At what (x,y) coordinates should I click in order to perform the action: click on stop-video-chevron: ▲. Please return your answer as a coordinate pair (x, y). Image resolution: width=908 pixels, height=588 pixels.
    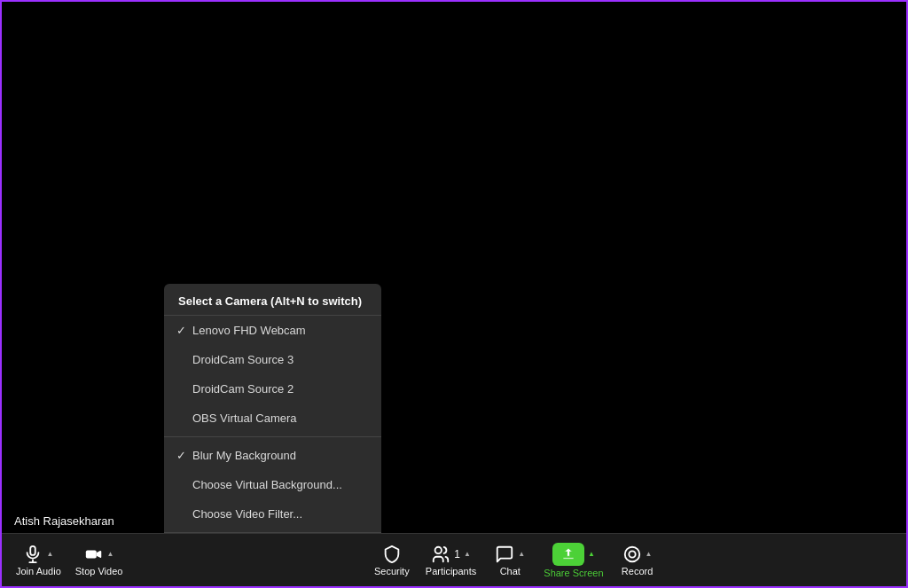
    Looking at the image, I should click on (111, 553).